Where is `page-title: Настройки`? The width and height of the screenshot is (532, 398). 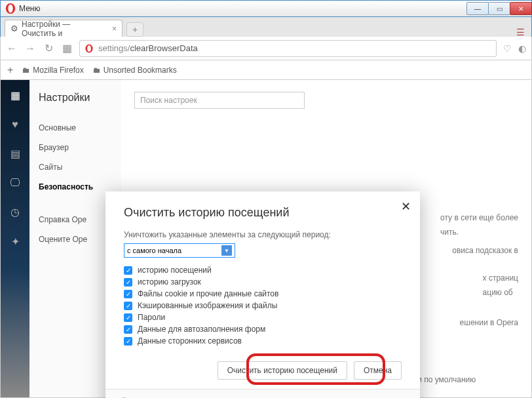
page-title: Настройки is located at coordinates (80, 98).